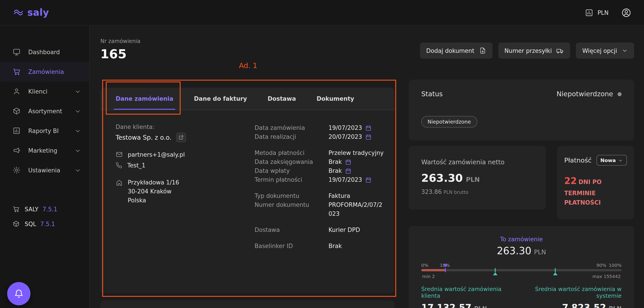 This screenshot has height=308, width=644. What do you see at coordinates (38, 12) in the screenshot?
I see `brand-name: saly` at bounding box center [38, 12].